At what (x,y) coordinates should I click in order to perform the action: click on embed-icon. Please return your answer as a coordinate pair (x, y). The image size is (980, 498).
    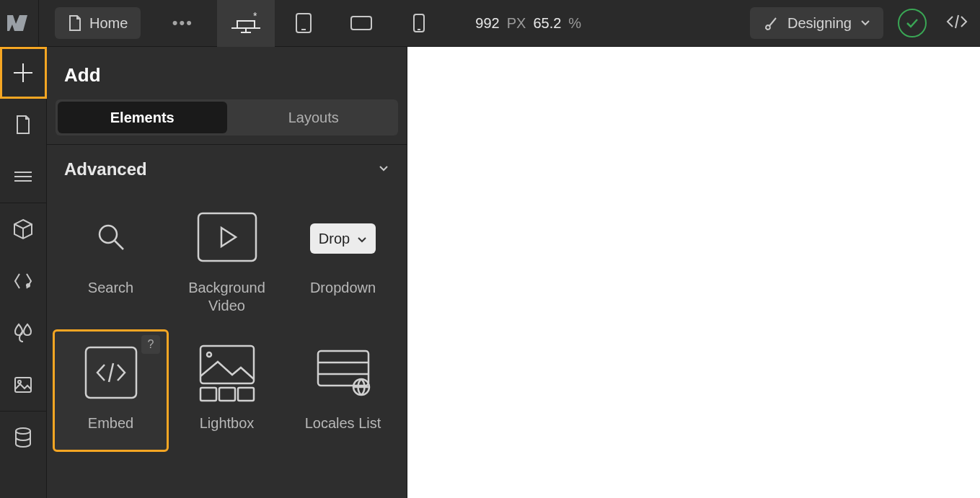
    Looking at the image, I should click on (111, 374).